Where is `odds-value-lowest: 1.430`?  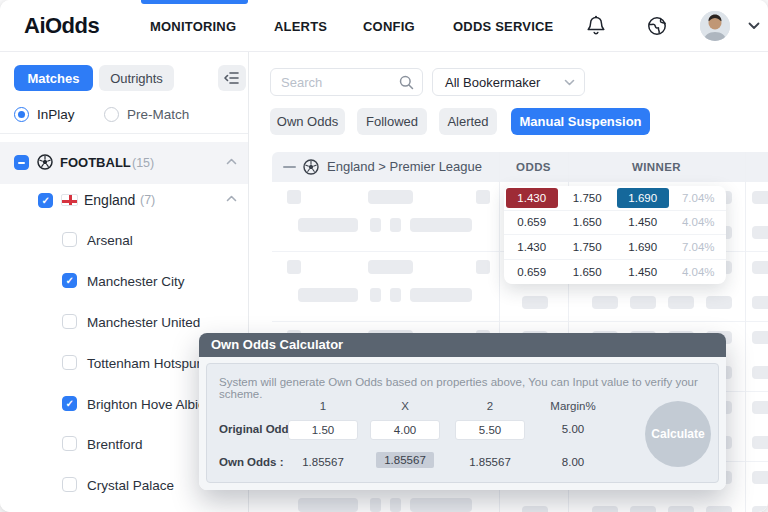 odds-value-lowest: 1.430 is located at coordinates (532, 198).